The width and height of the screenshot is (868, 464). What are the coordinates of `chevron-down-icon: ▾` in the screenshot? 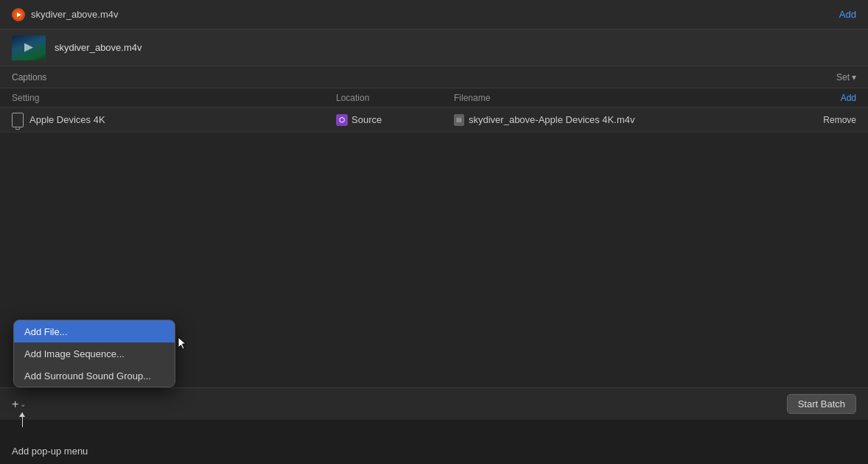 It's located at (854, 77).